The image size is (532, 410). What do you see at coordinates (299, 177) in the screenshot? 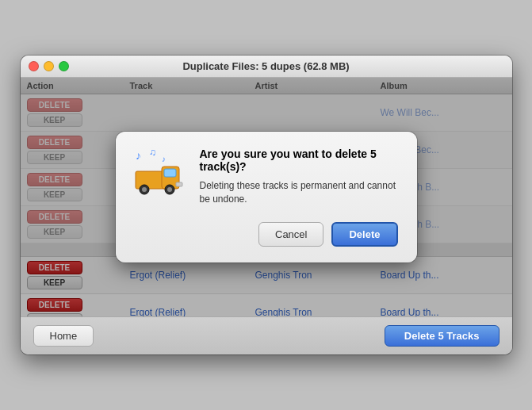
I see `modal-text-area: Are you sure you want to delete 5 track(…` at bounding box center [299, 177].